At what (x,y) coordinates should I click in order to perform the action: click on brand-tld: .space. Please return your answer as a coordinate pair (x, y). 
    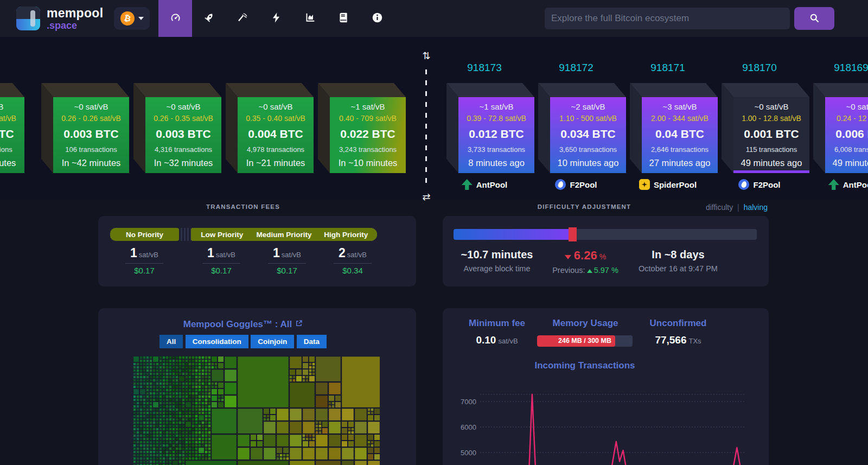
    Looking at the image, I should click on (75, 26).